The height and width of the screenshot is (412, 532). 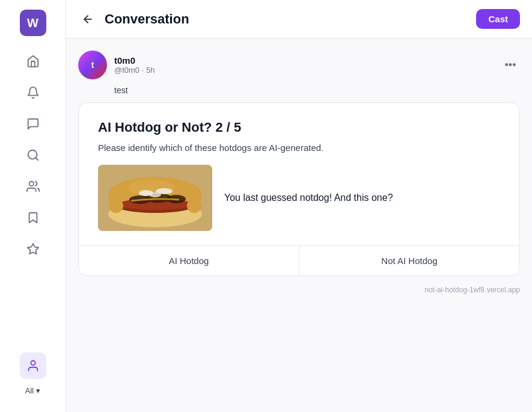 I want to click on post-author: t t0m0 @t0m0 · 5h •••, so click(x=299, y=65).